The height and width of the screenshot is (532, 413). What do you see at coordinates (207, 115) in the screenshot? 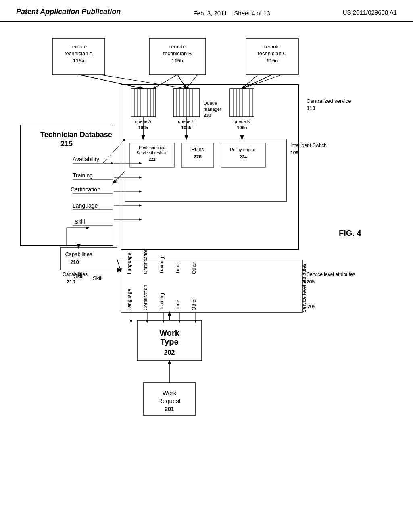
I see `svg-text: 230` at bounding box center [207, 115].